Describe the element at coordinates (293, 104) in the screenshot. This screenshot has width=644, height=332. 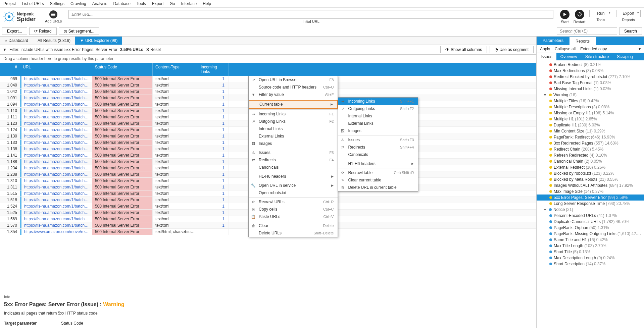
I see `menu-item-current-table: Current table▶` at that location.